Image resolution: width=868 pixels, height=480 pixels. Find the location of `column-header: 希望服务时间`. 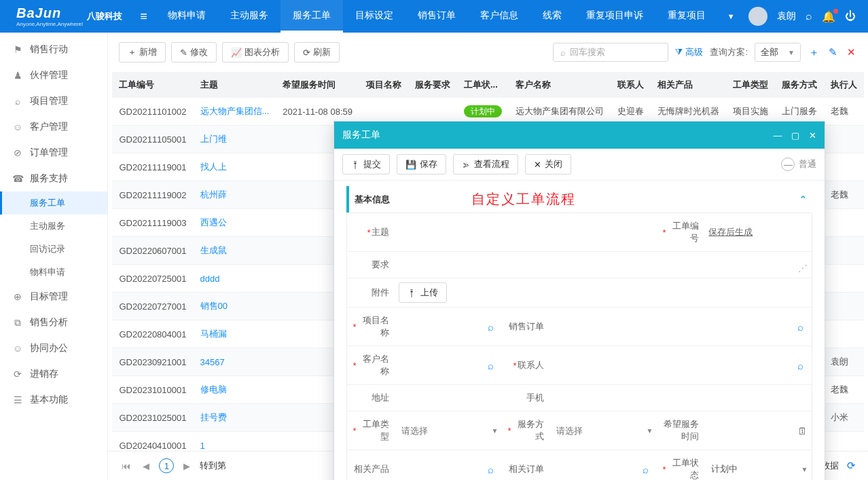

column-header: 希望服务时间 is located at coordinates (318, 85).